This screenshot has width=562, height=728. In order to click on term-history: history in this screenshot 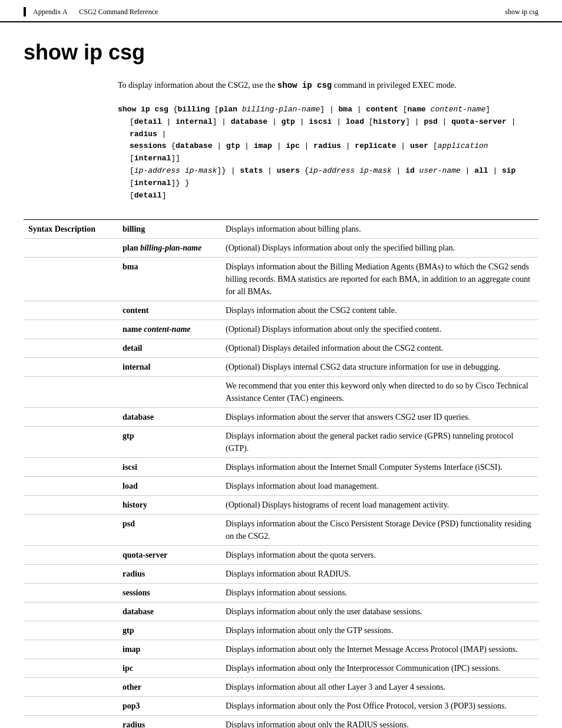, I will do `click(170, 505)`.